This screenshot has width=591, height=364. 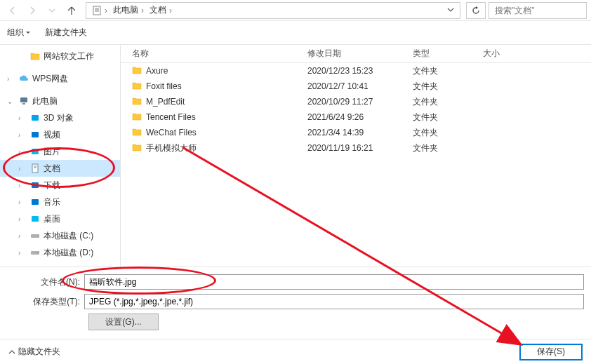 What do you see at coordinates (356, 133) in the screenshot?
I see `file-row: WeChat Files2021/3/4 14:39文件夹` at bounding box center [356, 133].